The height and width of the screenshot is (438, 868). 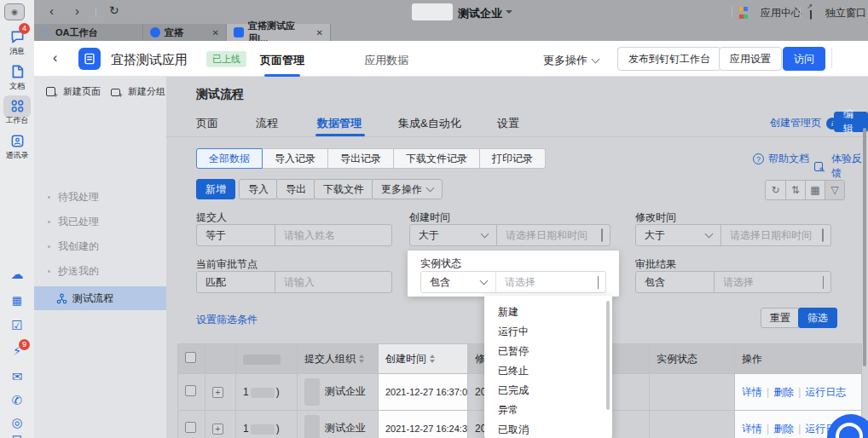 I want to click on result-select: 请选择, so click(x=769, y=283).